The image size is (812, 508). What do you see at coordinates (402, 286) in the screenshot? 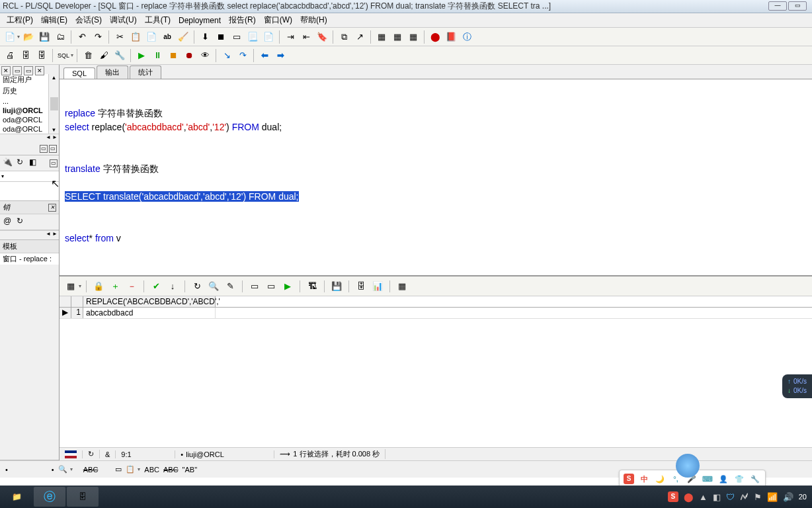
I see `table-icon: ▦` at bounding box center [402, 286].